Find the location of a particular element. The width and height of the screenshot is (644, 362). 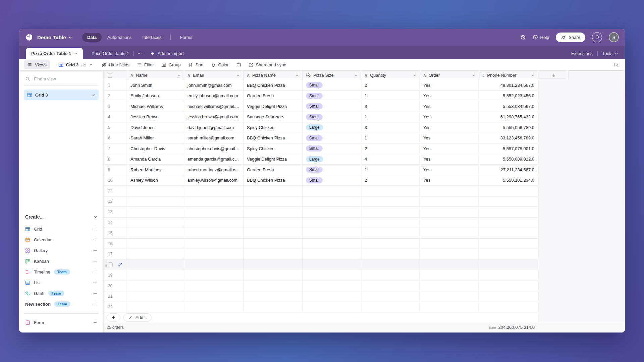

row-number-cell: 12 is located at coordinates (115, 202).